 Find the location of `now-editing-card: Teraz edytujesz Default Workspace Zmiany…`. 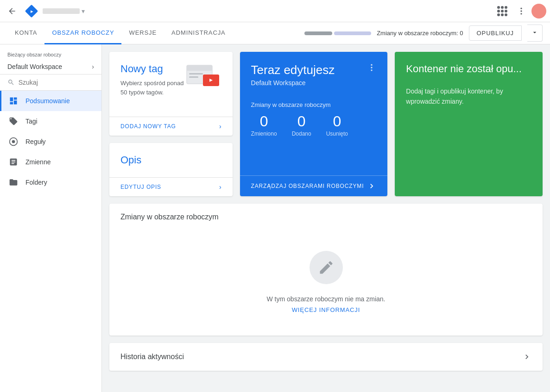

now-editing-card: Teraz edytujesz Default Workspace Zmiany… is located at coordinates (314, 124).